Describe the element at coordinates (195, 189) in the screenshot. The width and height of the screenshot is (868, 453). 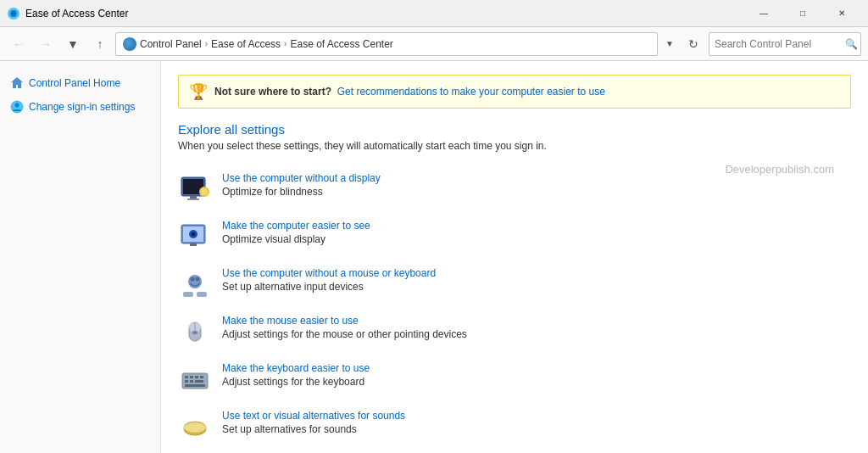
I see `setting-icon-display` at that location.